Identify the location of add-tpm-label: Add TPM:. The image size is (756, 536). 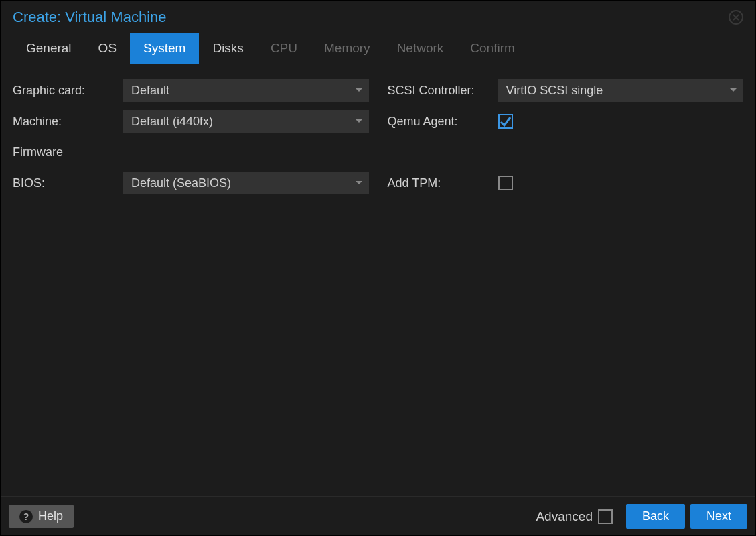
(443, 184).